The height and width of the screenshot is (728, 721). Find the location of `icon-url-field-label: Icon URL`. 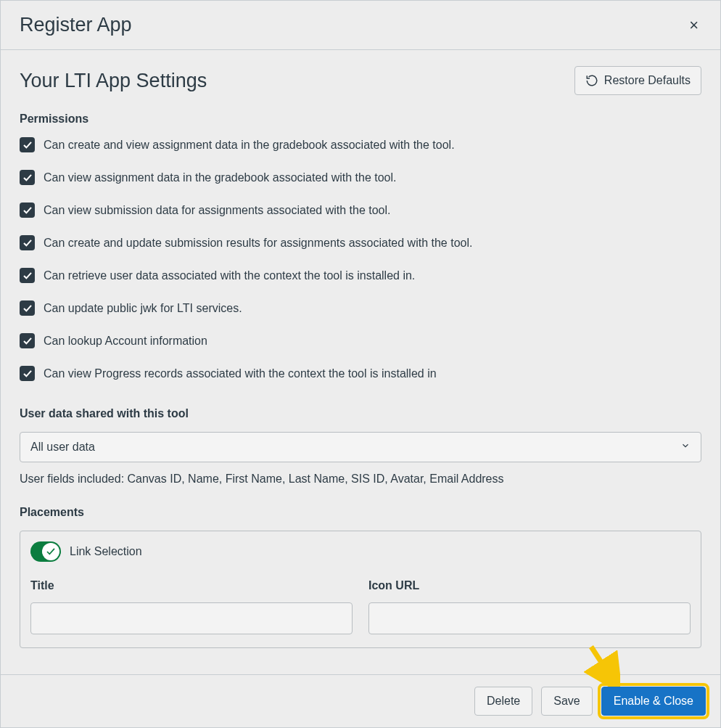

icon-url-field-label: Icon URL is located at coordinates (530, 586).